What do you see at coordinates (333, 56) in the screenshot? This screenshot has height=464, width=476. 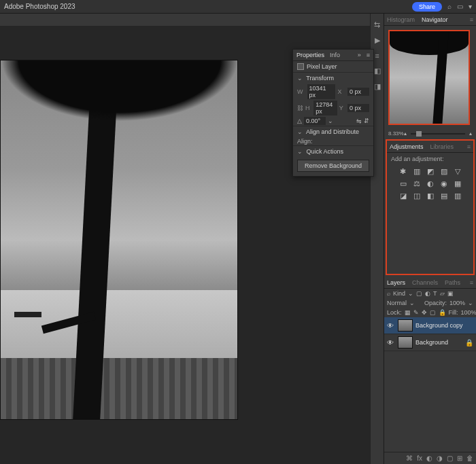 I see `properties-tabs: Properties Info » ≡` at bounding box center [333, 56].